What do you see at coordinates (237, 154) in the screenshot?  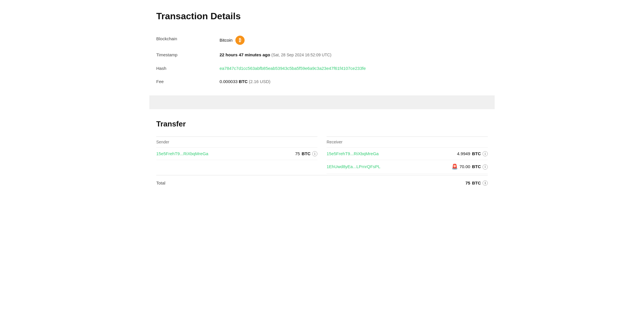 I see `sender-row: 15e5FrehT9...RiXbqMreGa 75 BTC ℹ` at bounding box center [237, 154].